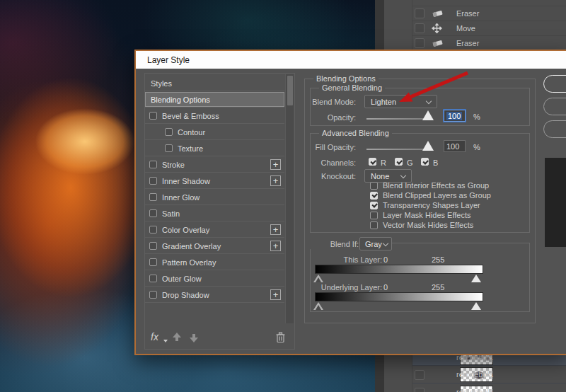 This screenshot has height=392, width=566. What do you see at coordinates (215, 263) in the screenshot?
I see `style-item-pattern-overlay: Pattern Overlay` at bounding box center [215, 263].